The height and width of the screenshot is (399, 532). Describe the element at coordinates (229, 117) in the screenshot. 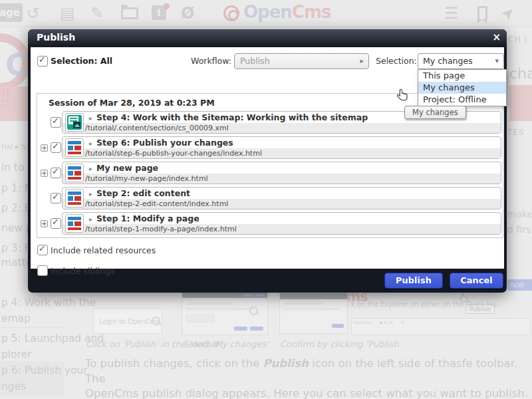

I see `item-title: ▸Step 4: Work with the Sitemap: Working …` at that location.